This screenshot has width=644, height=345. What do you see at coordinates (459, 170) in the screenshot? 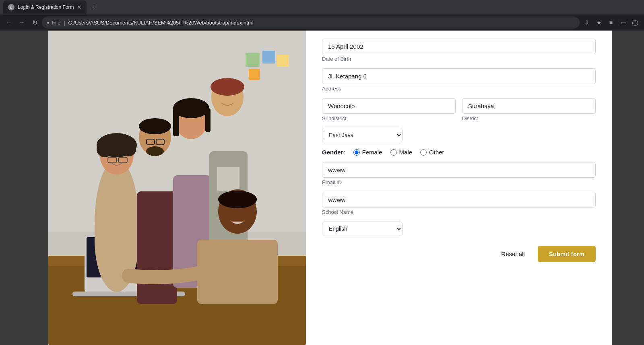
I see `email-input` at bounding box center [459, 170].